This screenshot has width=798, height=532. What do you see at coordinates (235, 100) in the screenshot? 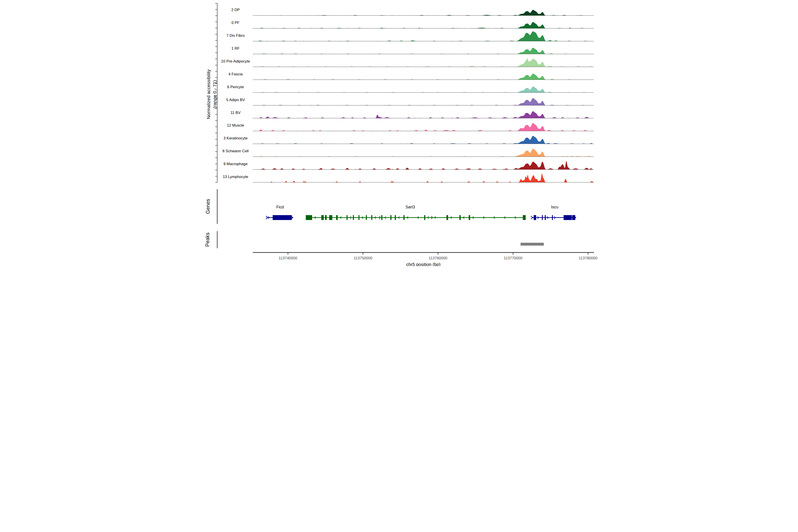
I see `track-label: 5 Adipo BV` at bounding box center [235, 100].